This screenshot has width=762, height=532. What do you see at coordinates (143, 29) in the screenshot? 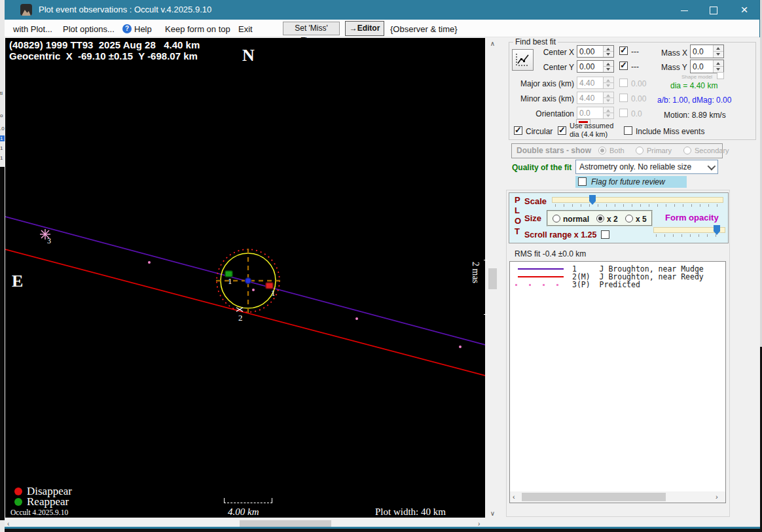
I see `menu-help: Help` at bounding box center [143, 29].